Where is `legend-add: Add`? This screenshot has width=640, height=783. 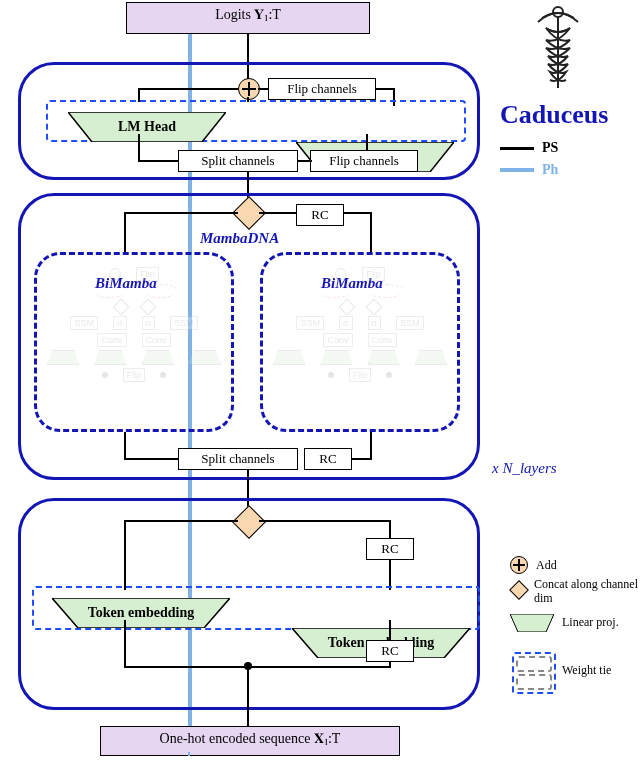
legend-add: Add is located at coordinates (534, 565).